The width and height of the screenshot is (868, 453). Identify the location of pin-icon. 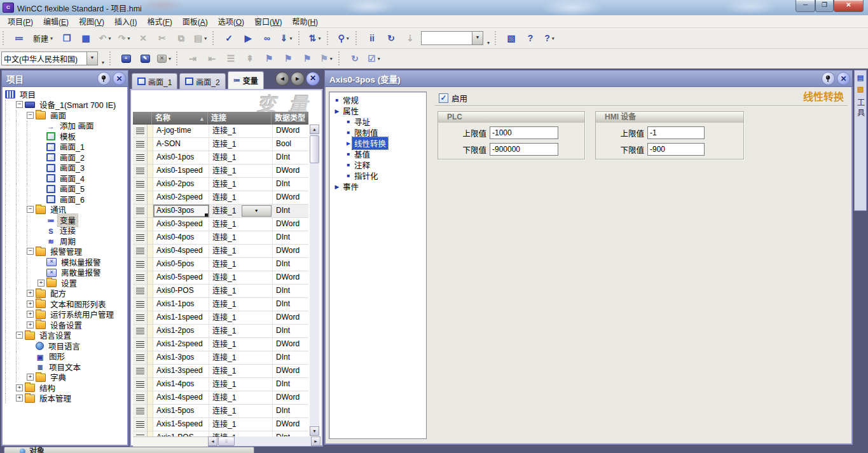
(104, 79).